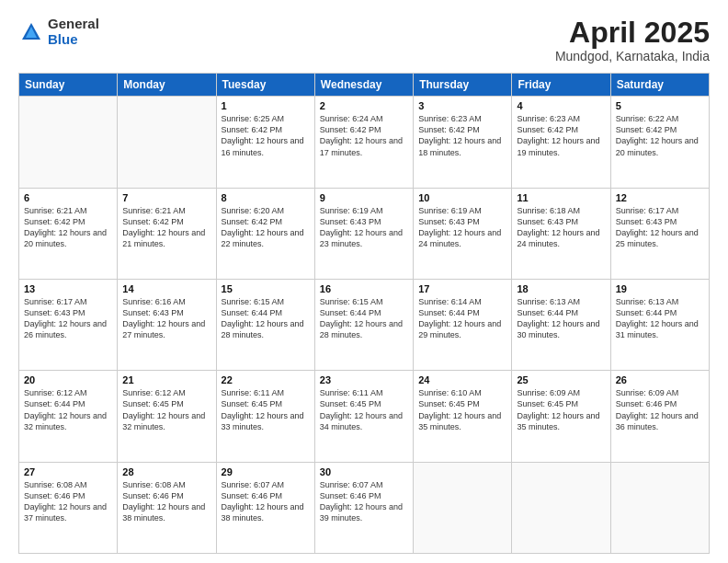  Describe the element at coordinates (31, 32) in the screenshot. I see `logo-icon` at that location.